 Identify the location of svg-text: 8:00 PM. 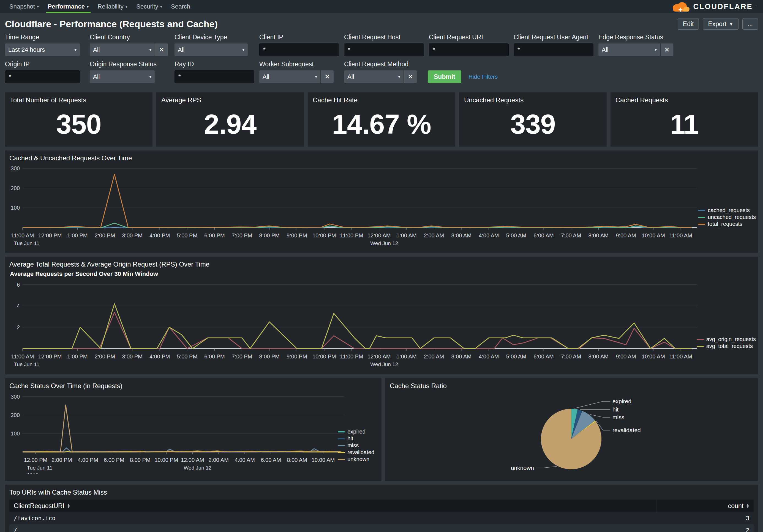
(269, 357).